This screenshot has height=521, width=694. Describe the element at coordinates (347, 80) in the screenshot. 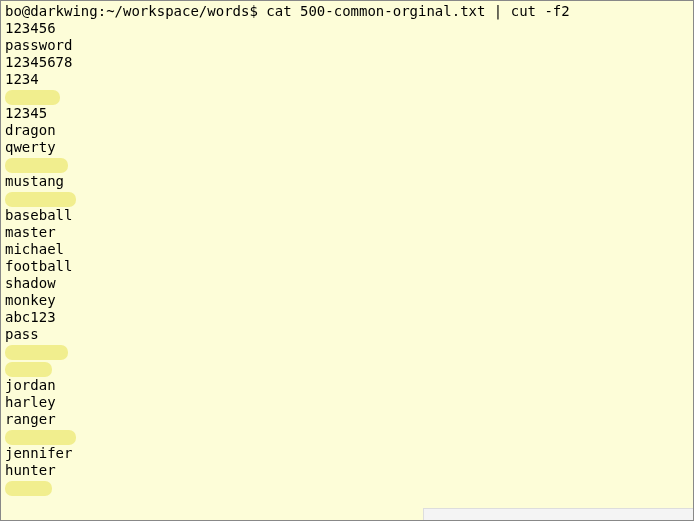

I see `output-line: 1234` at that location.